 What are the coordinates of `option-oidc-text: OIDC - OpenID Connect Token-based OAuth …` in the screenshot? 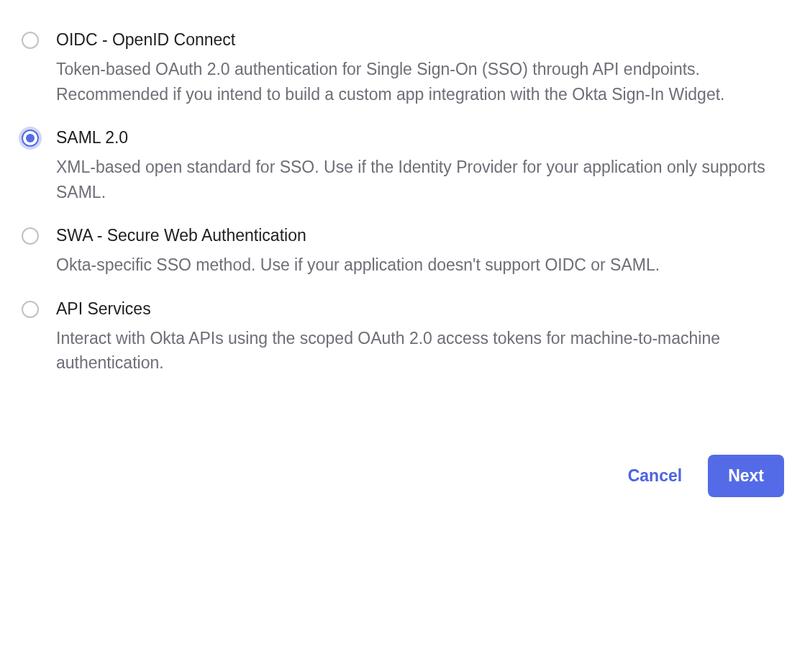 It's located at (422, 68).